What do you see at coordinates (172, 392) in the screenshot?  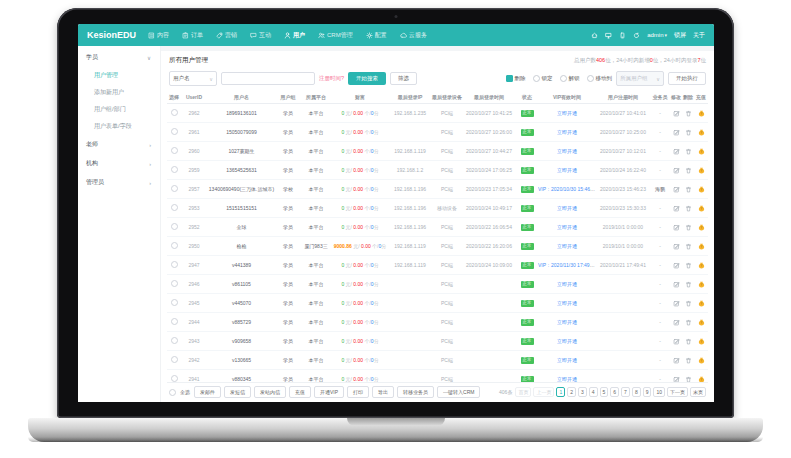 I see `select-all-checkbox` at bounding box center [172, 392].